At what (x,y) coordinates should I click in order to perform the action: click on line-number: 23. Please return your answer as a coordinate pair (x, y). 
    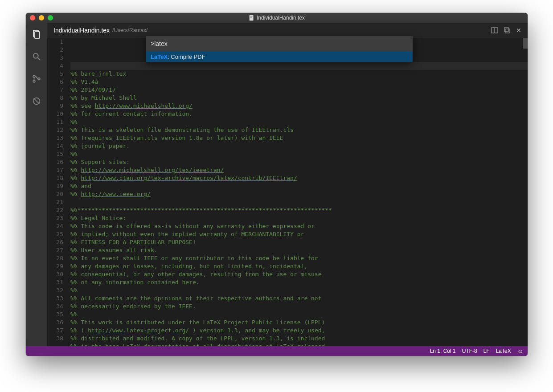
    Looking at the image, I should click on (55, 218).